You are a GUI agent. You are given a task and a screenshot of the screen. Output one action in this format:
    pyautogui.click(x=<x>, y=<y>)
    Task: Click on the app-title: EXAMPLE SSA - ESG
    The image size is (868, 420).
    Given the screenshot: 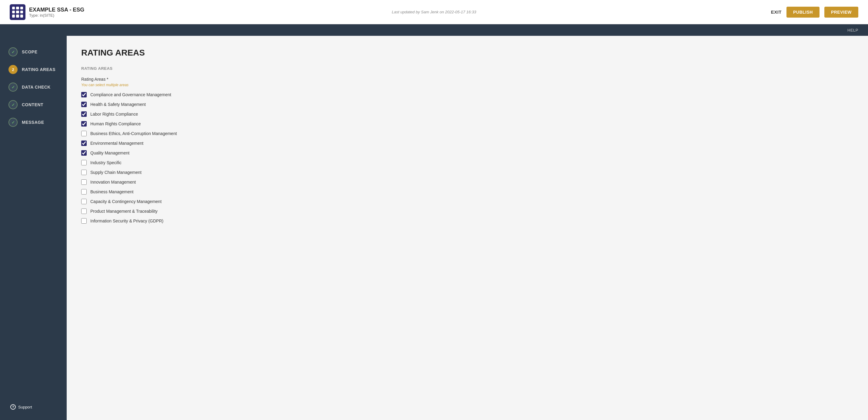 What is the action you would take?
    pyautogui.click(x=57, y=10)
    